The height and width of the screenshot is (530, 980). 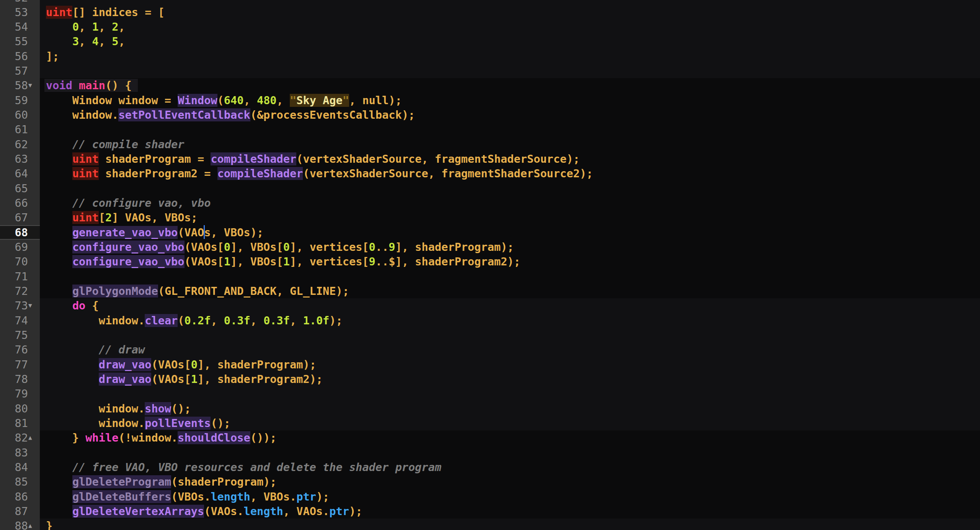 I want to click on line-number-cell: 72, so click(x=20, y=291).